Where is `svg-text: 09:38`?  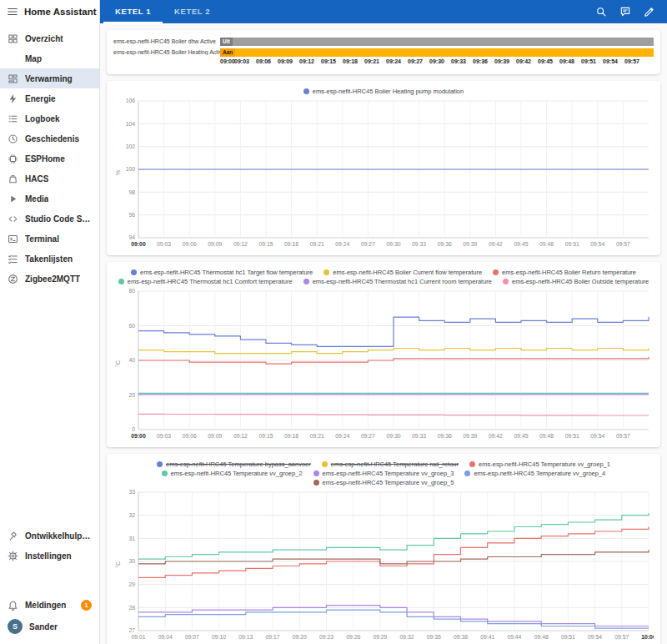 svg-text: 09:38 is located at coordinates (460, 637).